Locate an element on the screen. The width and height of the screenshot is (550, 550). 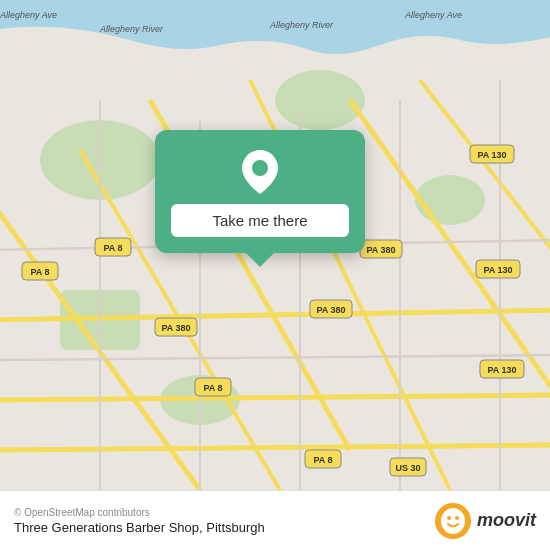
location-icon is located at coordinates (260, 172).